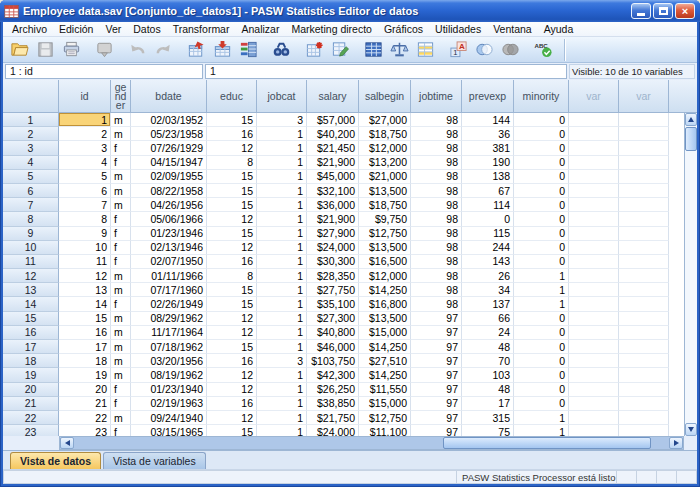  What do you see at coordinates (85, 120) in the screenshot?
I see `cell-1-id: 1` at bounding box center [85, 120].